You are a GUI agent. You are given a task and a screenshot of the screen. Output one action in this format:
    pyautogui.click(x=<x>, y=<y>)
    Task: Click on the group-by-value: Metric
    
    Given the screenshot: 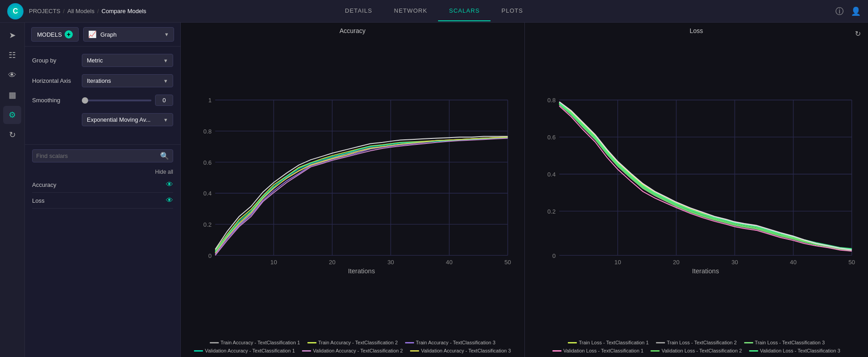 What is the action you would take?
    pyautogui.click(x=95, y=61)
    